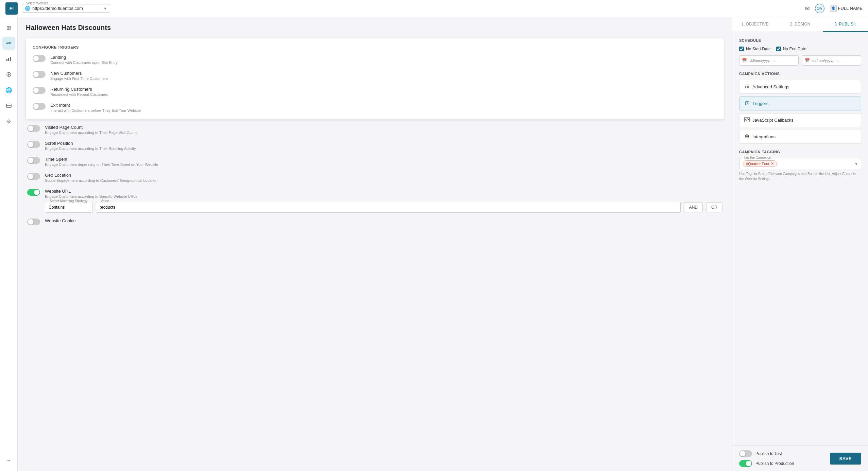 The height and width of the screenshot is (471, 868). What do you see at coordinates (694, 207) in the screenshot?
I see `and-button: AND` at bounding box center [694, 207].